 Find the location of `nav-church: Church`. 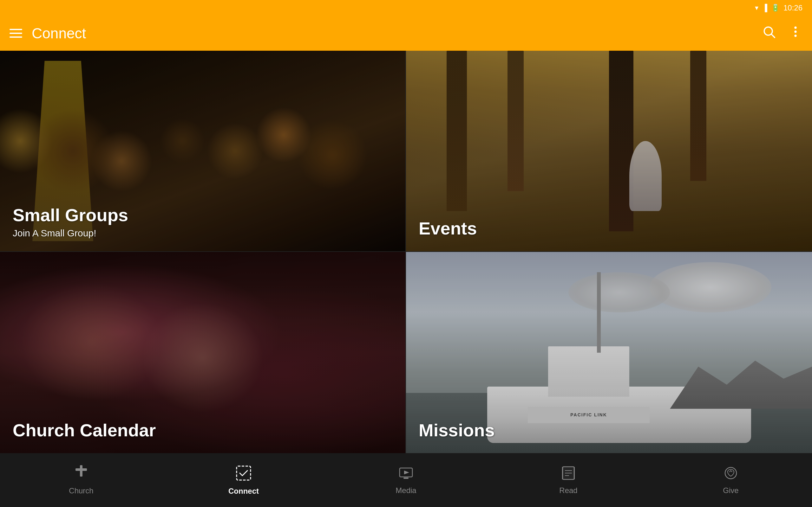

nav-church: Church is located at coordinates (81, 480).